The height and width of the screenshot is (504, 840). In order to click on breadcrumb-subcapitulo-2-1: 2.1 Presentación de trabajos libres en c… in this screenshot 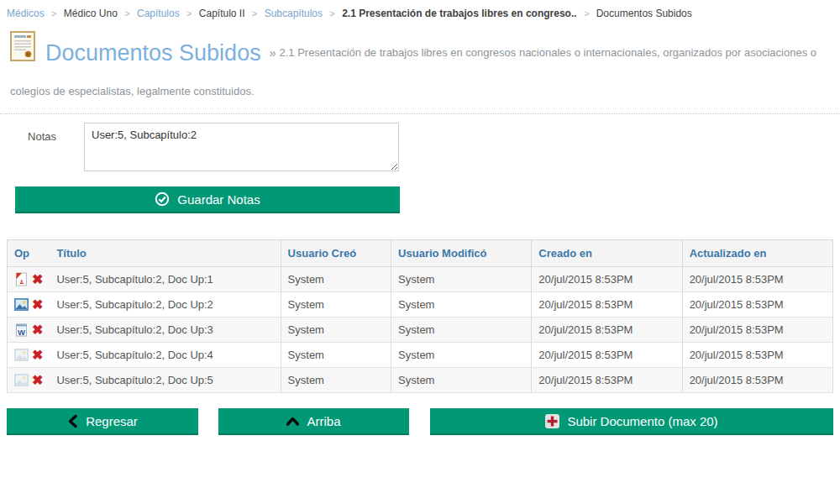, I will do `click(459, 13)`.